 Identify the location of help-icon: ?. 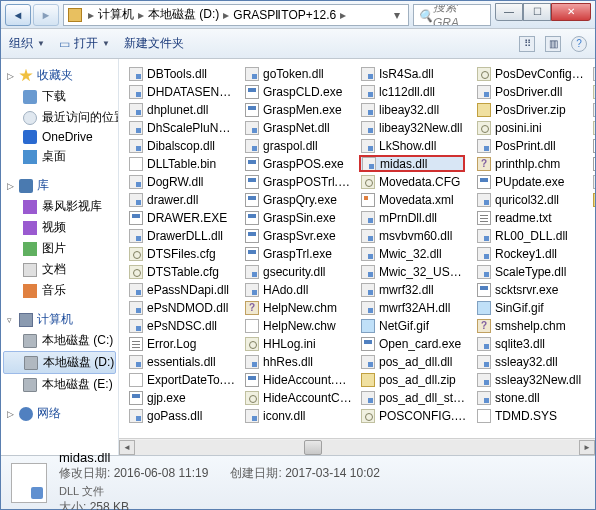
(579, 44).